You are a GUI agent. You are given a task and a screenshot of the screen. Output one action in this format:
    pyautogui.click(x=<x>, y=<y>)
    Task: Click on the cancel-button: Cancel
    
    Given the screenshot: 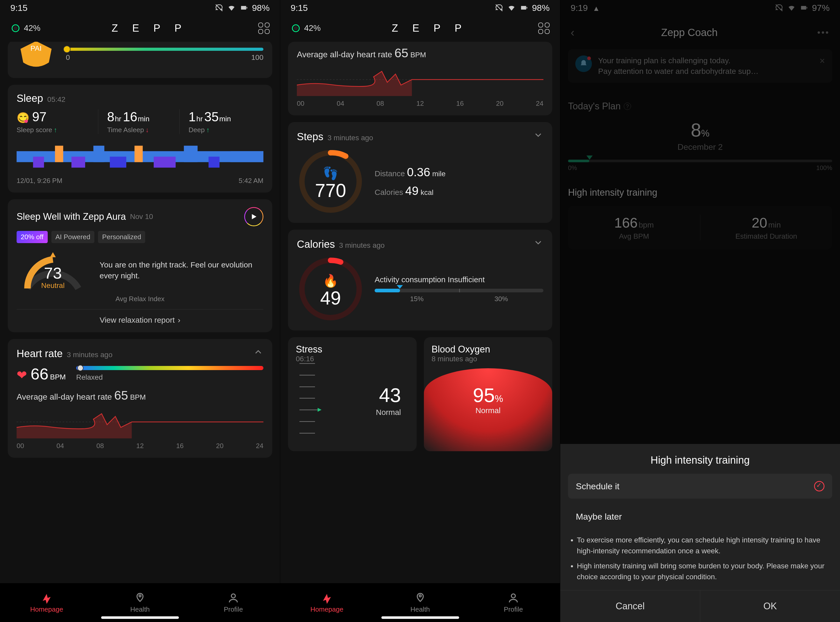 What is the action you would take?
    pyautogui.click(x=630, y=606)
    